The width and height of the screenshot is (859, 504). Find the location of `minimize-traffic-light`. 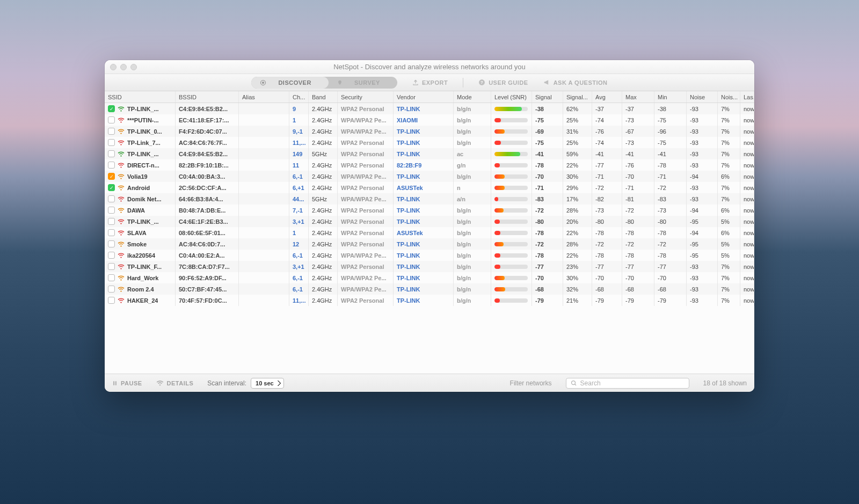

minimize-traffic-light is located at coordinates (123, 67).